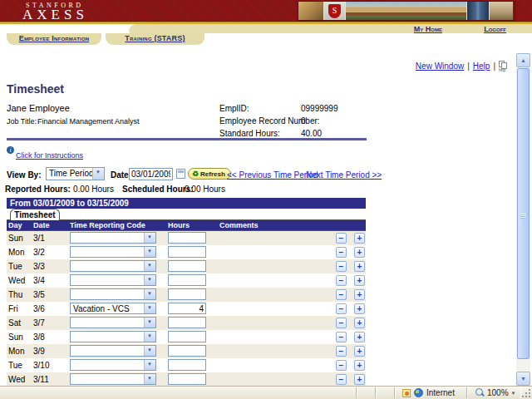 The image size is (532, 399). What do you see at coordinates (273, 175) in the screenshot?
I see `previous-time-period-link: << Previous Time Period` at bounding box center [273, 175].